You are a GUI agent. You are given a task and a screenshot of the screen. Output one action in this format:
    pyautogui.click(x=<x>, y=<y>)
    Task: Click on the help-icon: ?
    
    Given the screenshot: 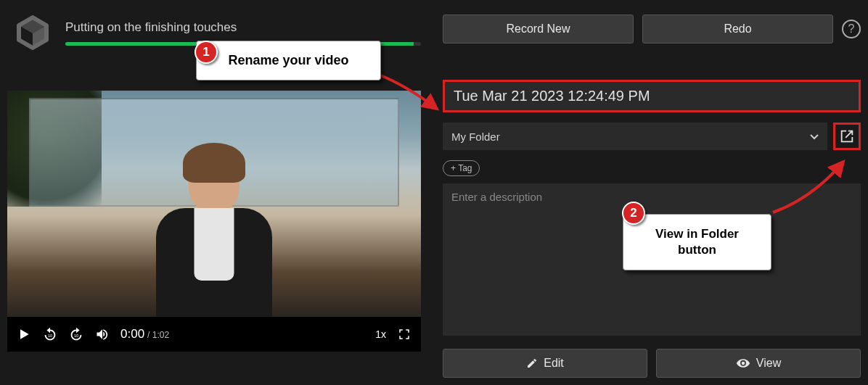 What is the action you would take?
    pyautogui.click(x=851, y=29)
    